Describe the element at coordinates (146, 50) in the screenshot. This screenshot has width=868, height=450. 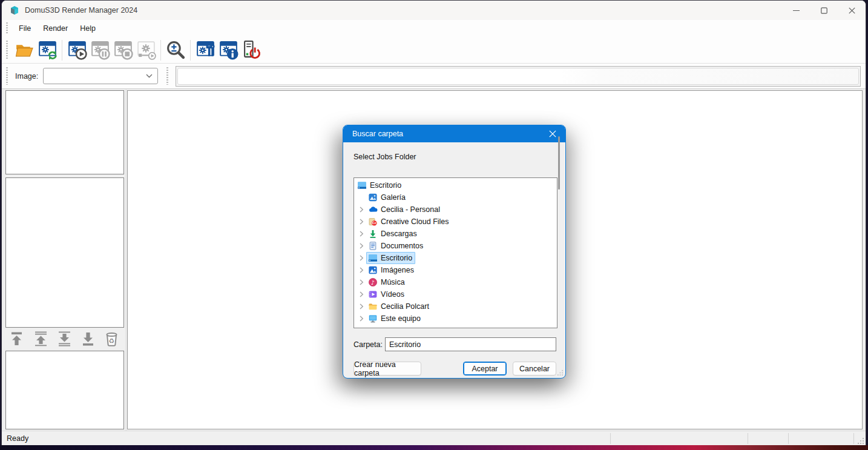
I see `render-queue-icon` at that location.